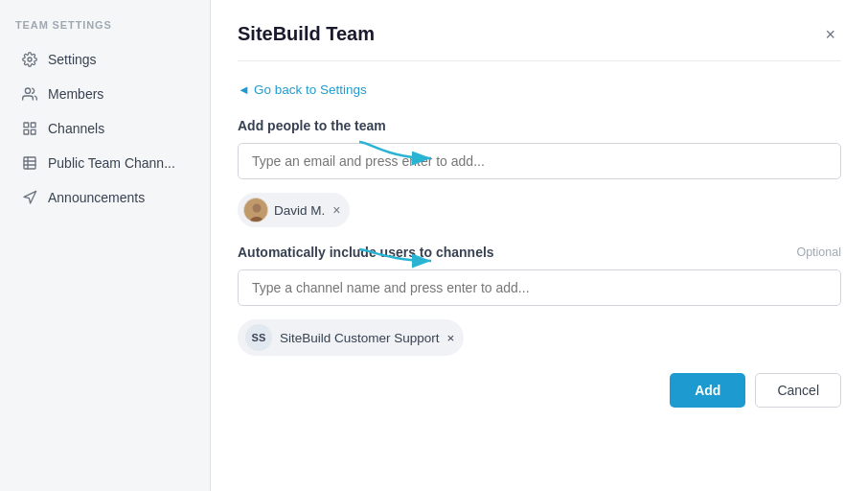 This screenshot has width=868, height=491. What do you see at coordinates (259, 338) in the screenshot?
I see `channel-initials: SS` at bounding box center [259, 338].